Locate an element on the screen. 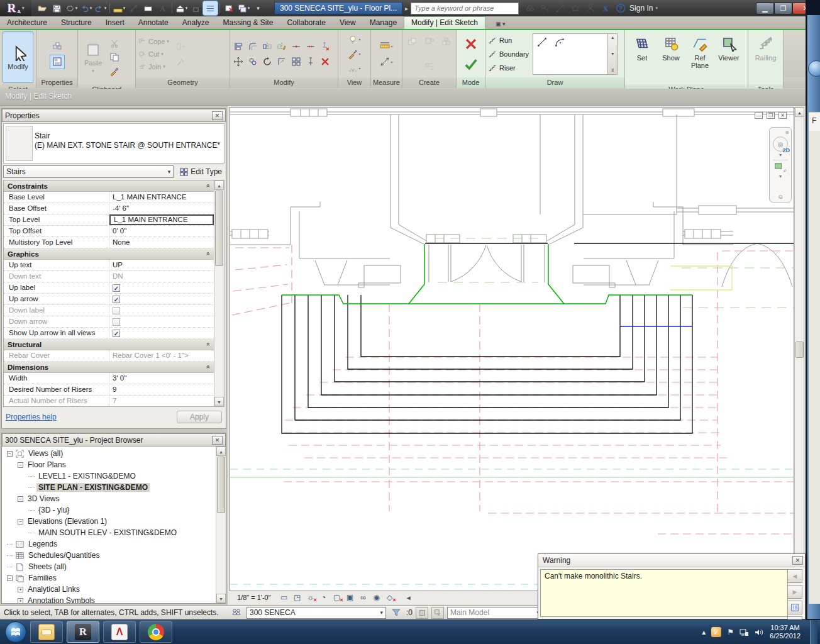 This screenshot has height=644, width=820. properties-scrollbar: ▲ ▼ is located at coordinates (219, 293).